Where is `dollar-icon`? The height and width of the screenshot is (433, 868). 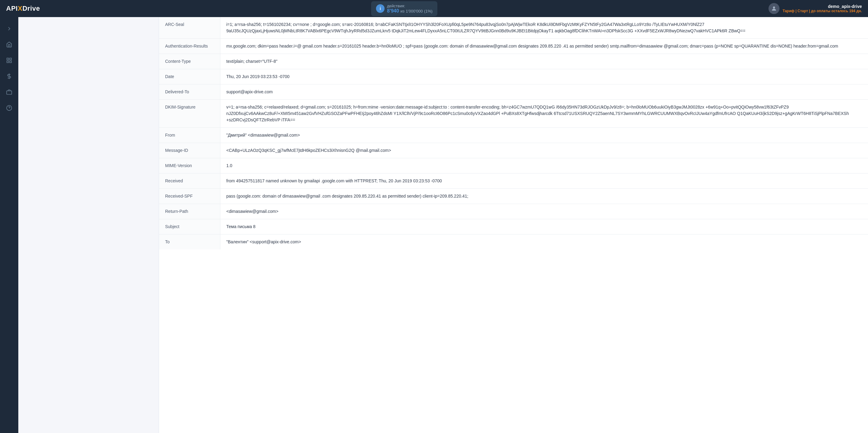 dollar-icon is located at coordinates (9, 76).